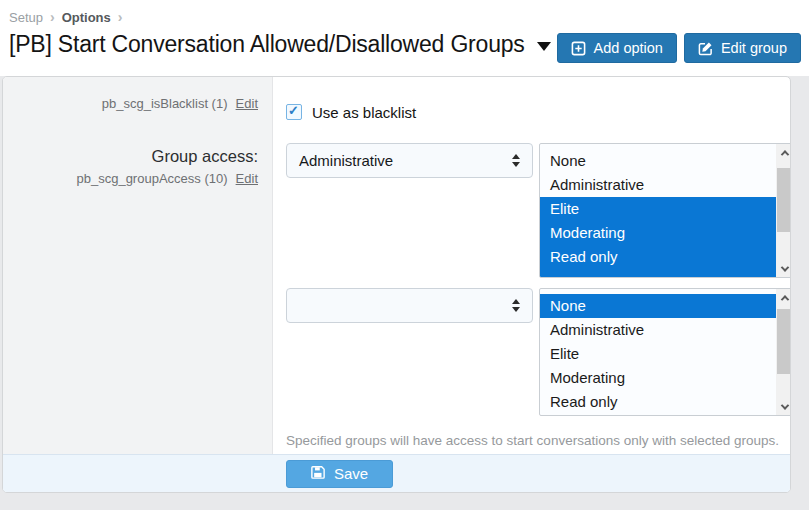 The height and width of the screenshot is (510, 809). I want to click on group-select-1: Administrative, so click(410, 160).